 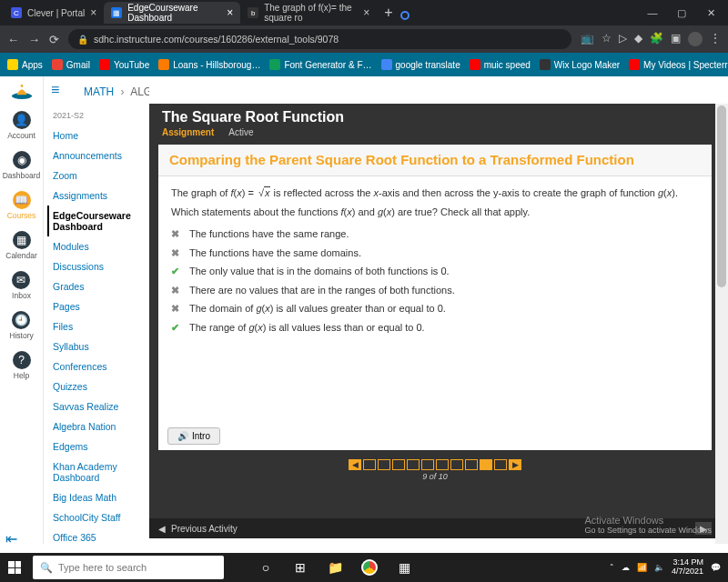 I want to click on nav-inbox: ✉Inbox, so click(x=22, y=286).